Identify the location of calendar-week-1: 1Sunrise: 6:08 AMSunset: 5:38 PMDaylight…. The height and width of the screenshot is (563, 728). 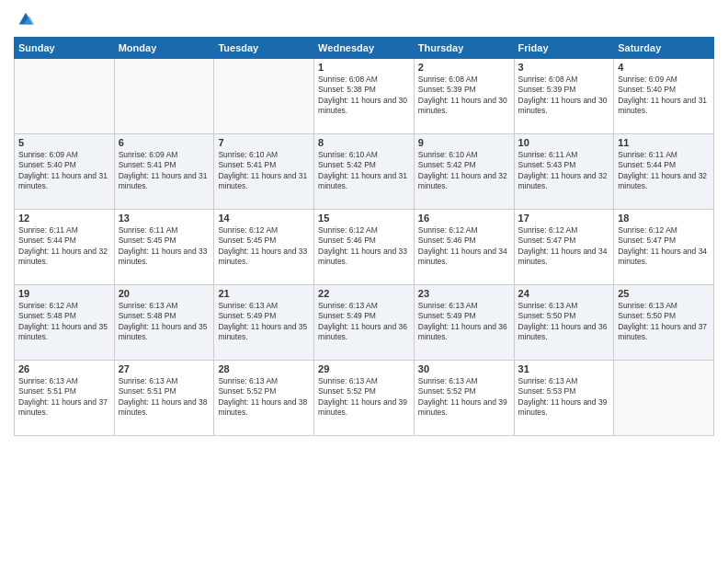
(364, 97).